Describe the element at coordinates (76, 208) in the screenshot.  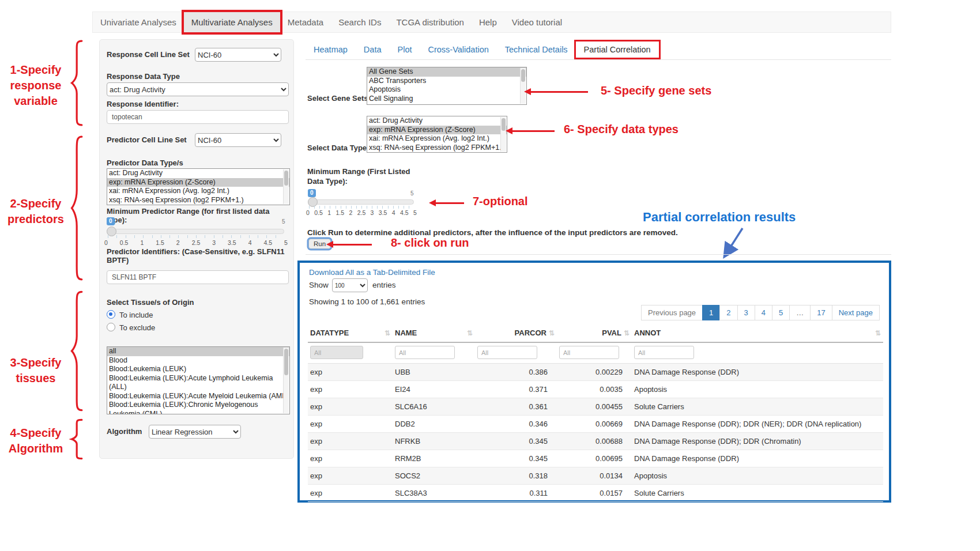
I see `brace-step2` at that location.